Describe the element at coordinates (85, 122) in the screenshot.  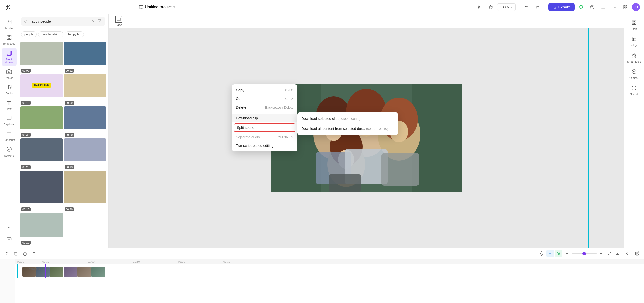
I see `video-thumb-6: 00:20` at that location.